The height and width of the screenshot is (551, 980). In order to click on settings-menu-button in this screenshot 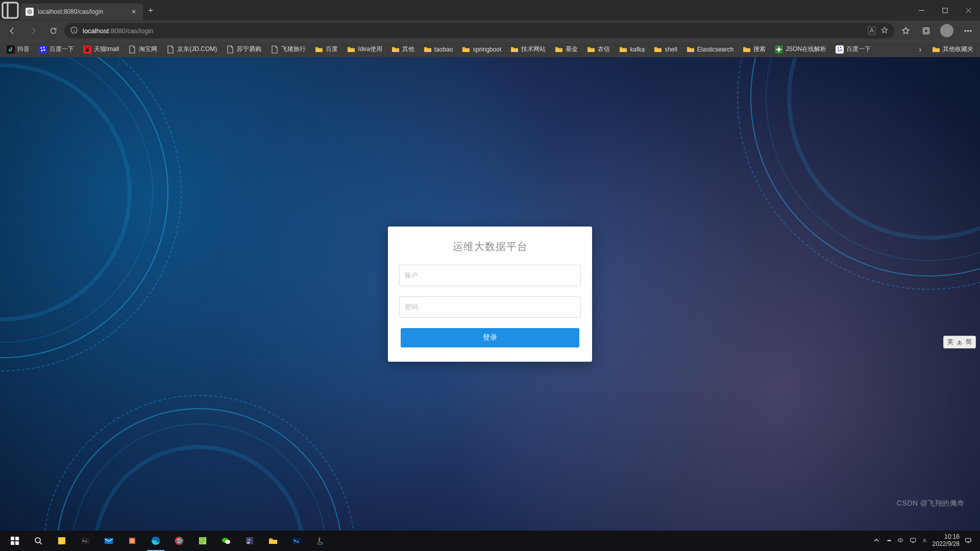, I will do `click(968, 31)`.